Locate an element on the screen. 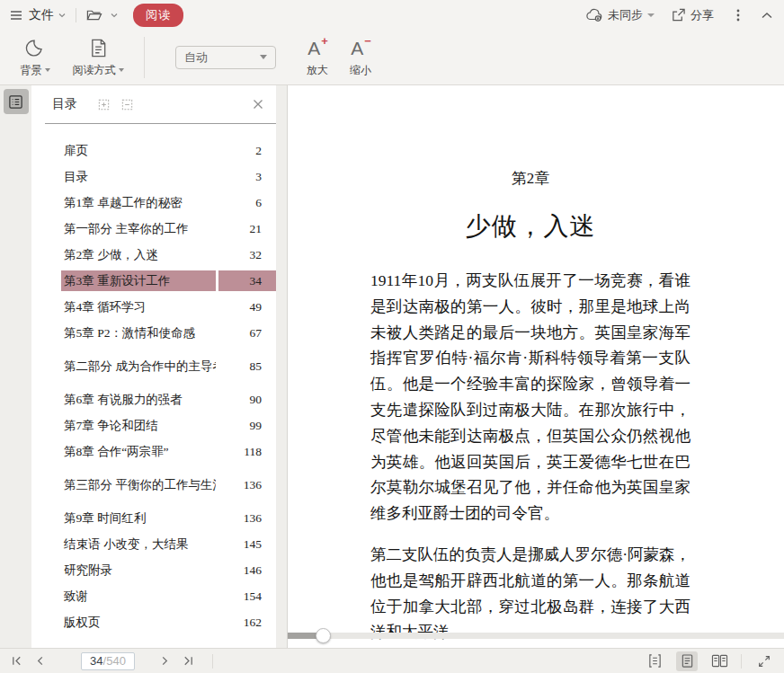 The height and width of the screenshot is (673, 784). share-label: 分享 is located at coordinates (702, 15).